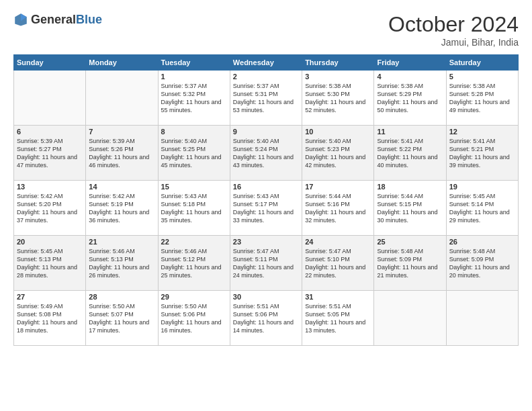  Describe the element at coordinates (266, 318) in the screenshot. I see `calendar-week-4: 27Sunrise: 5:49 AM Sunset: 5:08 PM Dayli…` at that location.